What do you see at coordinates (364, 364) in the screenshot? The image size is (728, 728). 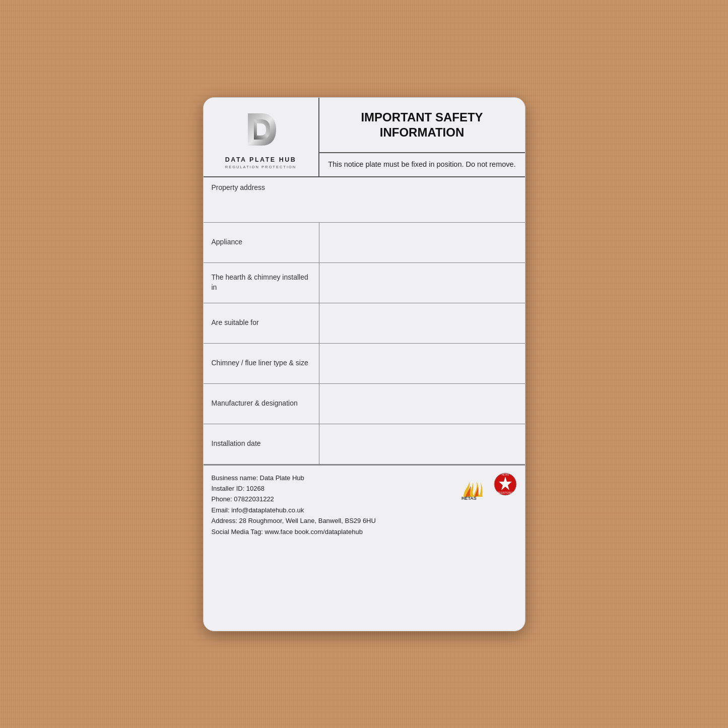 I see `flue-liner-row: Chimney / flue liner type & size` at bounding box center [364, 364].